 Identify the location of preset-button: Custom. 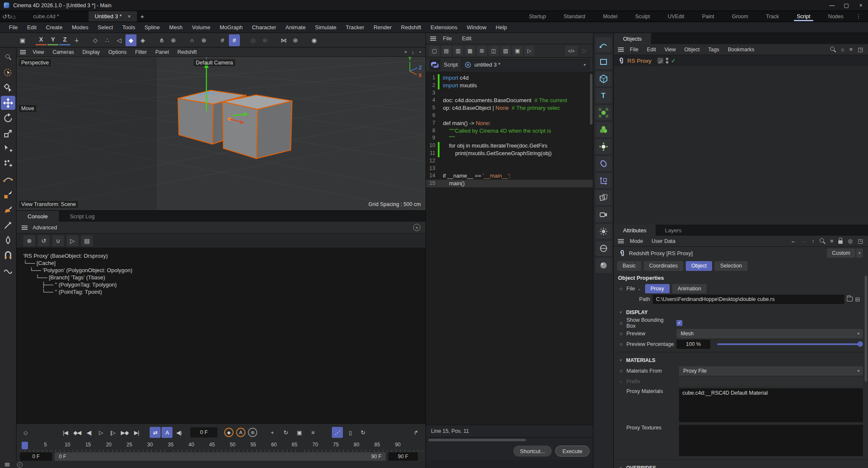
(841, 253).